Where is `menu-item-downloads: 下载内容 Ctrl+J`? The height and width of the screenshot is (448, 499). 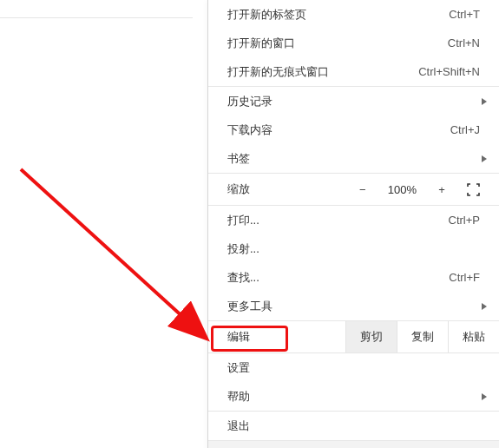
menu-item-downloads: 下载内容 Ctrl+J is located at coordinates (354, 130).